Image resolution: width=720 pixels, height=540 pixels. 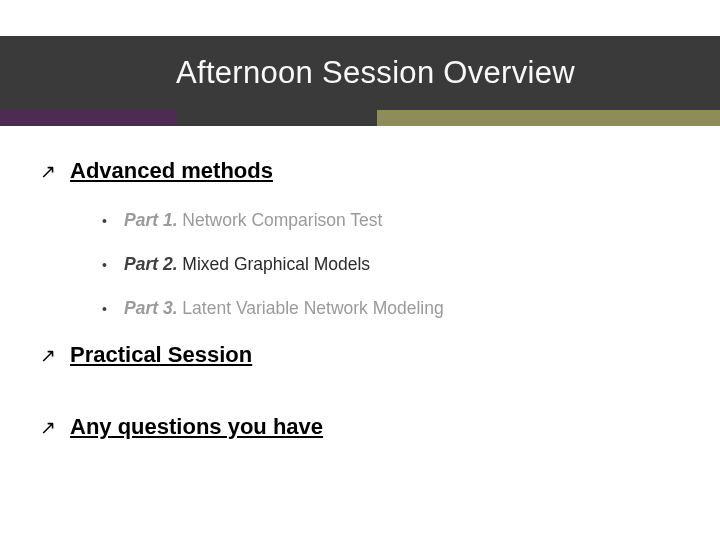 What do you see at coordinates (151, 308) in the screenshot?
I see `part-3-label: Part 3.` at bounding box center [151, 308].